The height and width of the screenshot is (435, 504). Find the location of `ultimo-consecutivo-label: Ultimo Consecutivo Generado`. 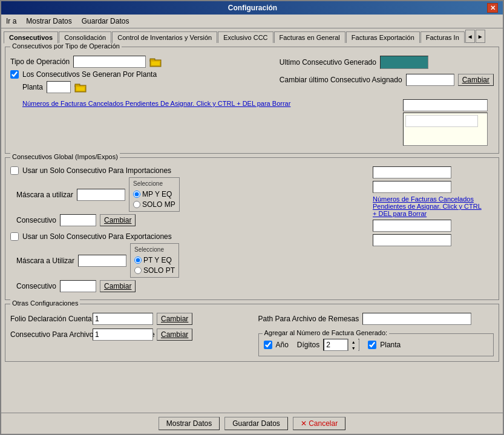

ultimo-consecutivo-label: Ultimo Consecutivo Generado is located at coordinates (328, 62).